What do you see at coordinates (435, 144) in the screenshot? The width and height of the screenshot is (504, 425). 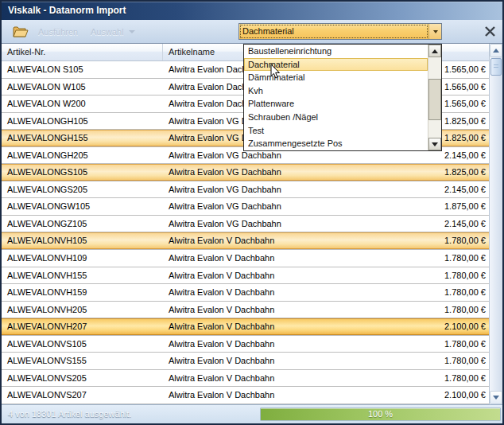 I see `dropdown-scroll-down-button` at bounding box center [435, 144].